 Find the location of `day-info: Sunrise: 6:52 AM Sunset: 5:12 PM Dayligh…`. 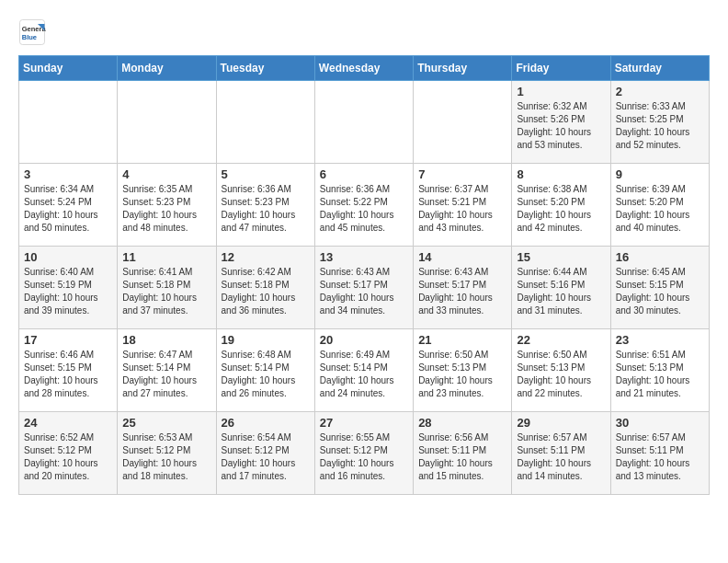

day-info: Sunrise: 6:52 AM Sunset: 5:12 PM Dayligh… is located at coordinates (68, 457).